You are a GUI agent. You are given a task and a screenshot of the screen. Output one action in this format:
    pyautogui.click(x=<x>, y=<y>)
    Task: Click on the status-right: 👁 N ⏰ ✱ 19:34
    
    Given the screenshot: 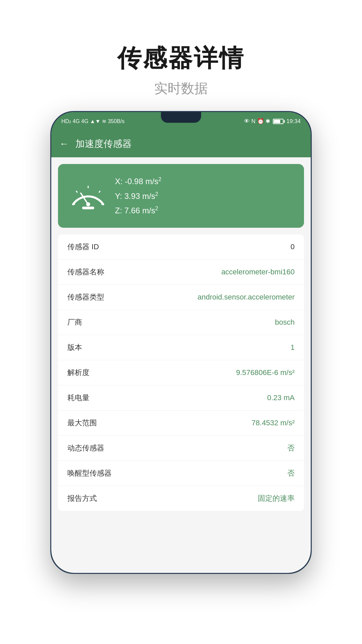 What is the action you would take?
    pyautogui.click(x=272, y=121)
    